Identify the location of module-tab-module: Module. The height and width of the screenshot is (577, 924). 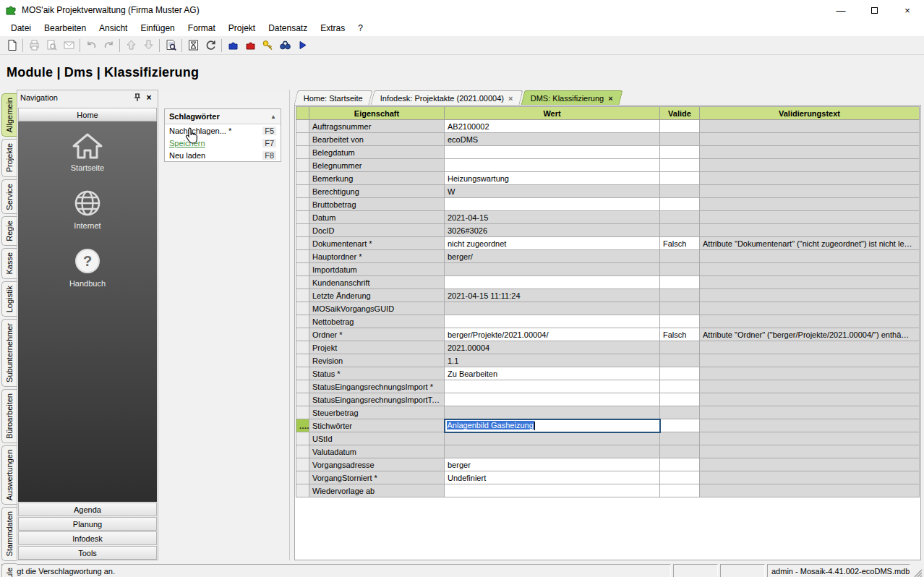
(9, 570).